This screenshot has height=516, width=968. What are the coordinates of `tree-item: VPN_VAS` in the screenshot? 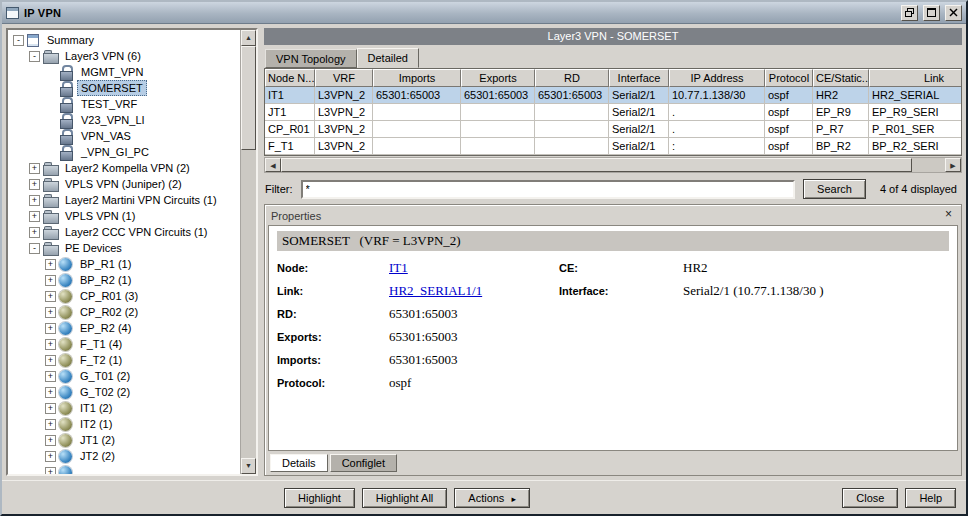 It's located at (126, 136).